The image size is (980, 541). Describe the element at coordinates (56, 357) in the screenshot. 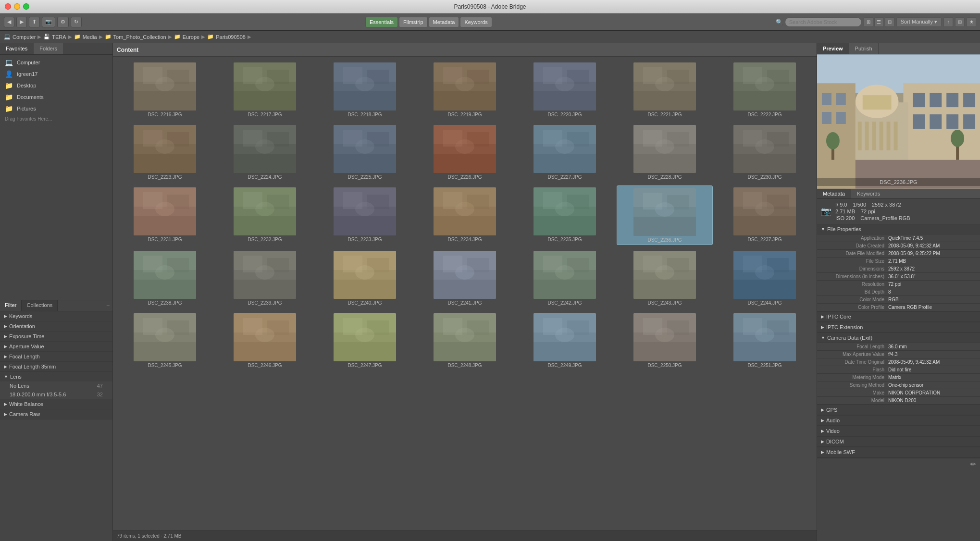

I see `filter-focal-length-header: ▶ Focal Length` at that location.